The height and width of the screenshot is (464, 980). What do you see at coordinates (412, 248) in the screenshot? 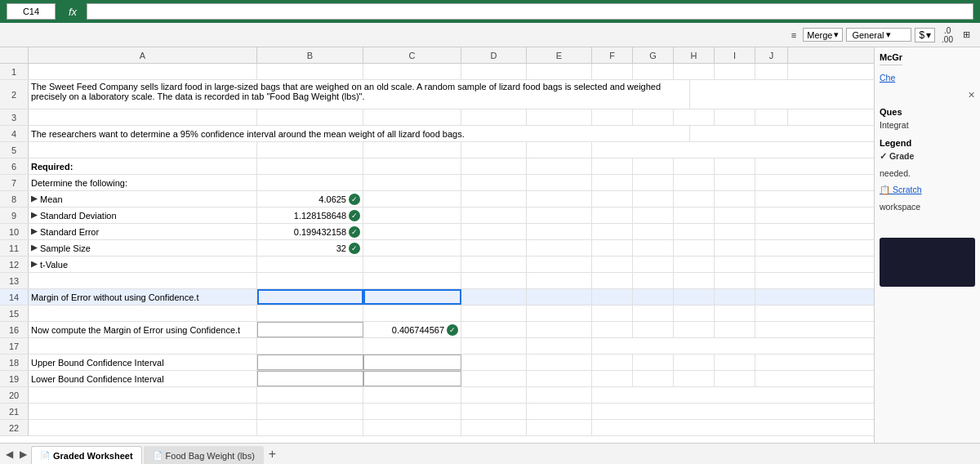
I see `cell-C11` at bounding box center [412, 248].